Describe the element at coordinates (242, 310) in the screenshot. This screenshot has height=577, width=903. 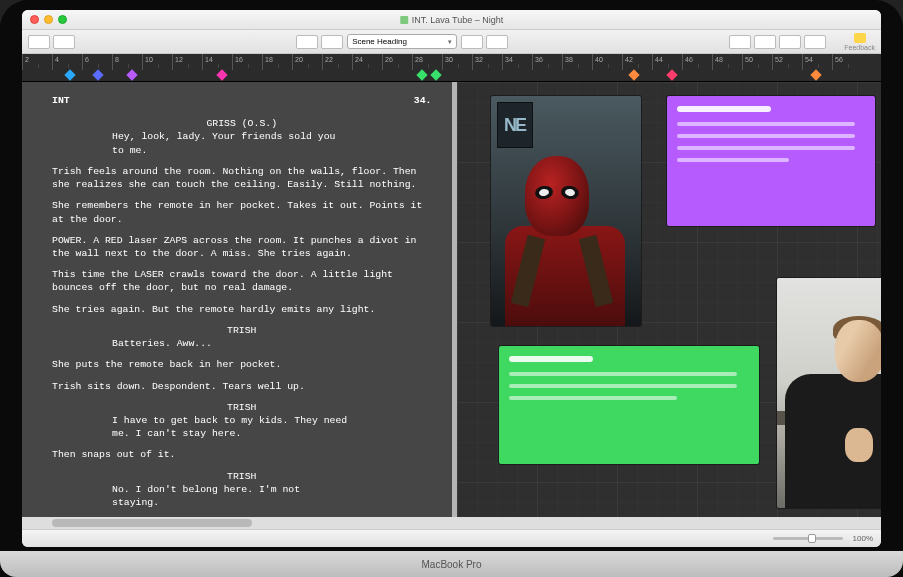
I see `action-block: She tries again. But the remote hardly e…` at that location.